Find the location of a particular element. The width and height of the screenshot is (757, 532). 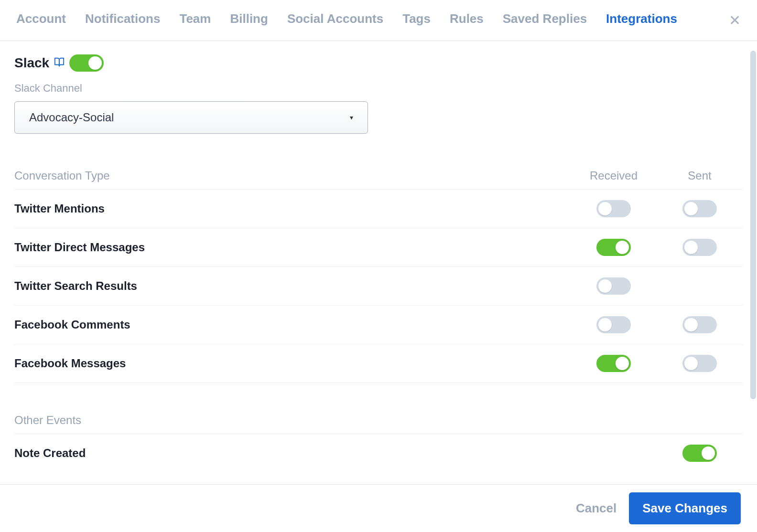

footer: Cancel Save Changes is located at coordinates (378, 508).